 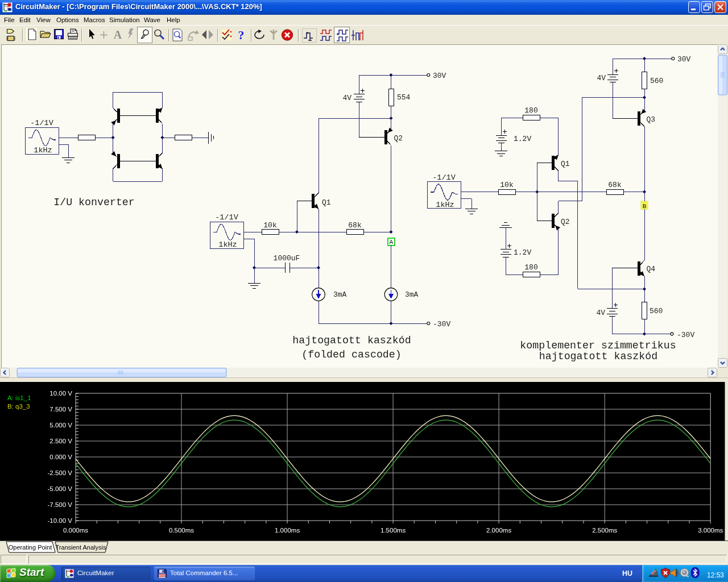 I want to click on svg-text: 2.000ms, so click(x=499, y=530).